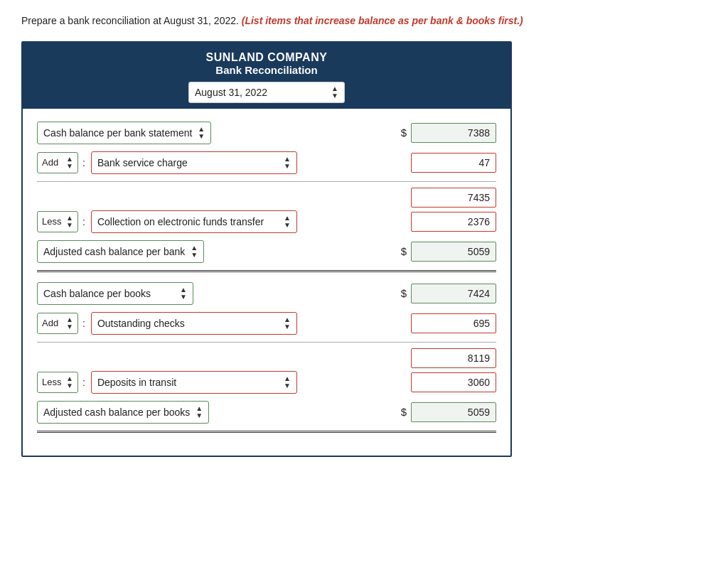  I want to click on books-less-item-arrows-icon: ▲▼, so click(287, 382).